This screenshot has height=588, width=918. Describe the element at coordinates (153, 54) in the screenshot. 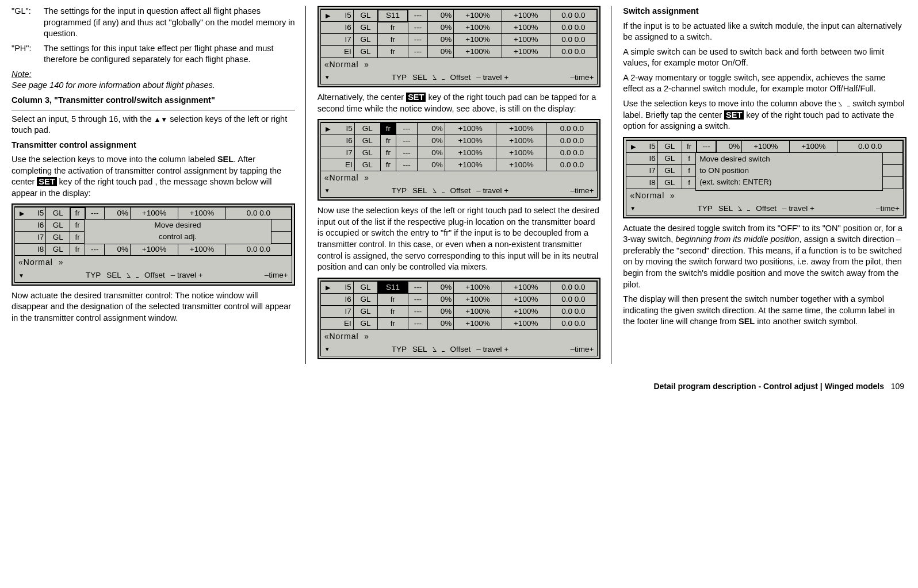

I see `definition-ph: "PH": The settings for this input take e…` at that location.